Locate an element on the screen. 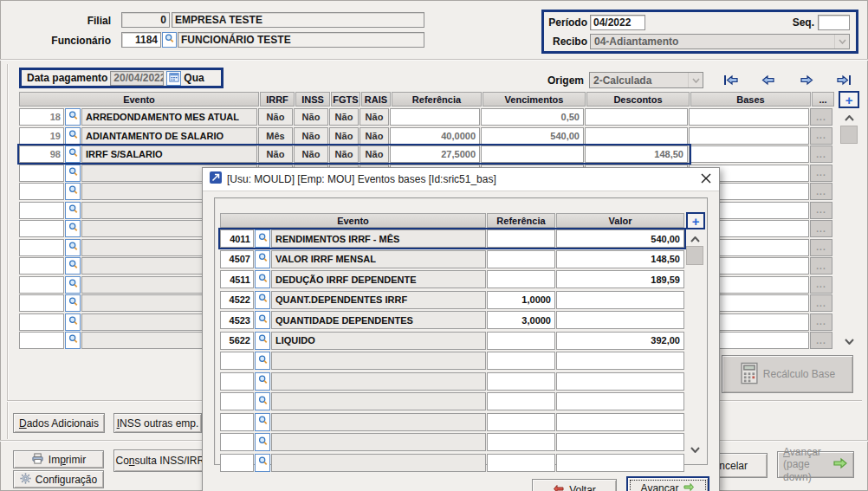 The width and height of the screenshot is (868, 491). base-name-cell: QUANT.DEPENDENTES IRRF is located at coordinates (379, 300).